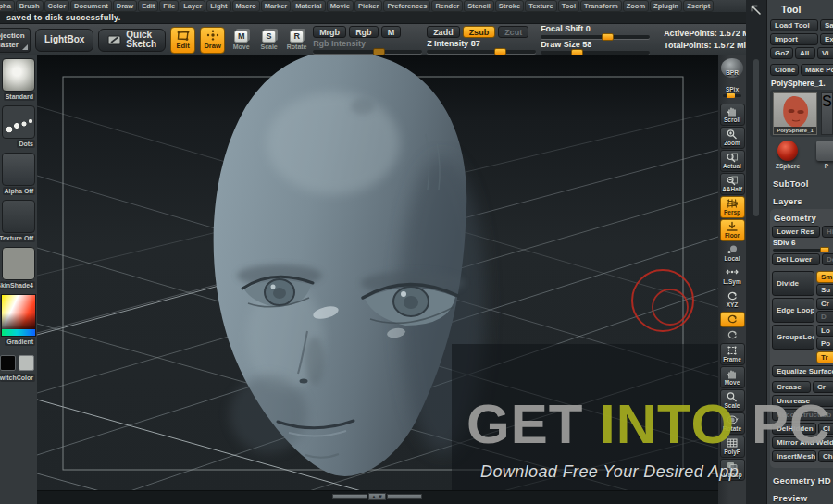 The height and width of the screenshot is (504, 833). What do you see at coordinates (595, 31) in the screenshot?
I see `focal-shift-slider: Focal Shift 0` at bounding box center [595, 31].